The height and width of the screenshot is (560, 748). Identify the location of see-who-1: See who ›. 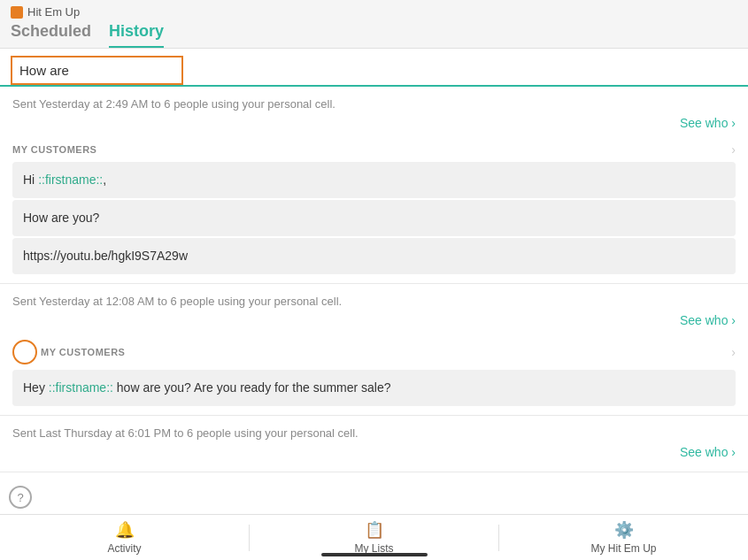
(374, 125).